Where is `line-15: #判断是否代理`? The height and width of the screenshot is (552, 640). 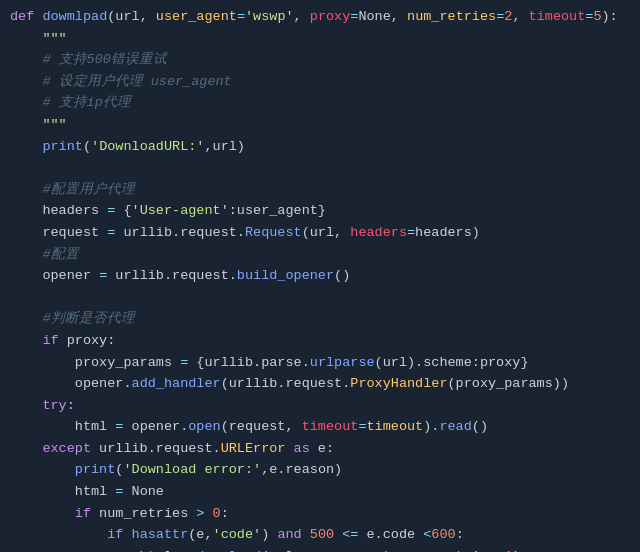 line-15: #判断是否代理 is located at coordinates (320, 319).